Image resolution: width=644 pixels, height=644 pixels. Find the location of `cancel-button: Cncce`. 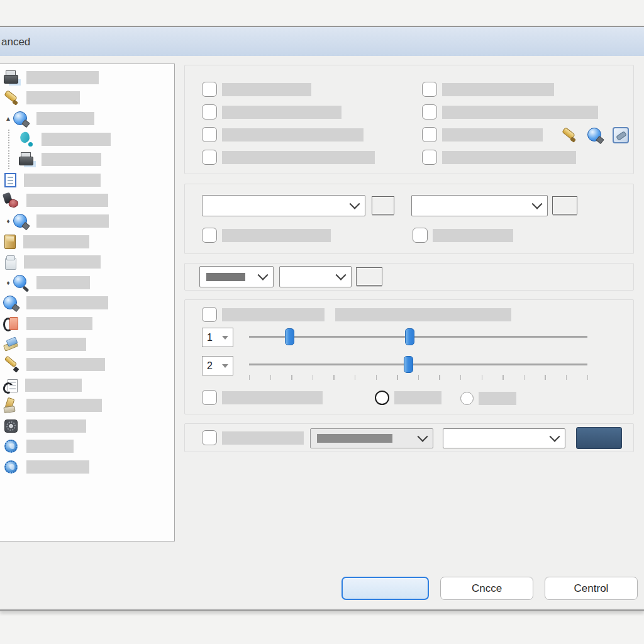

cancel-button: Cncce is located at coordinates (487, 589).